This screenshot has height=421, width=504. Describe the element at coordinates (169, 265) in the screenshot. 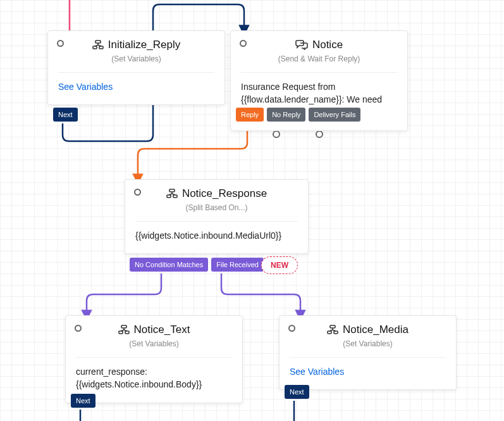

I see `transition-no-condition-matches: No Condition Matches` at that location.